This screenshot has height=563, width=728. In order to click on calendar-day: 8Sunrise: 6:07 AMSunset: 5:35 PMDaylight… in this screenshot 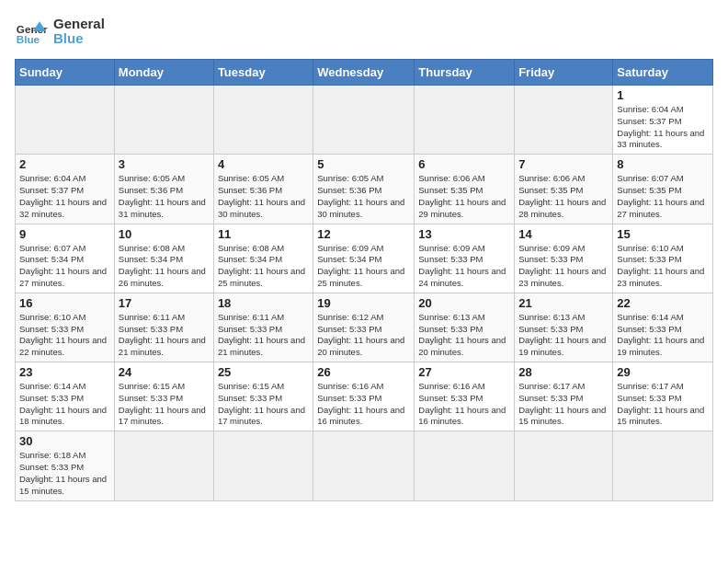, I will do `click(664, 190)`.